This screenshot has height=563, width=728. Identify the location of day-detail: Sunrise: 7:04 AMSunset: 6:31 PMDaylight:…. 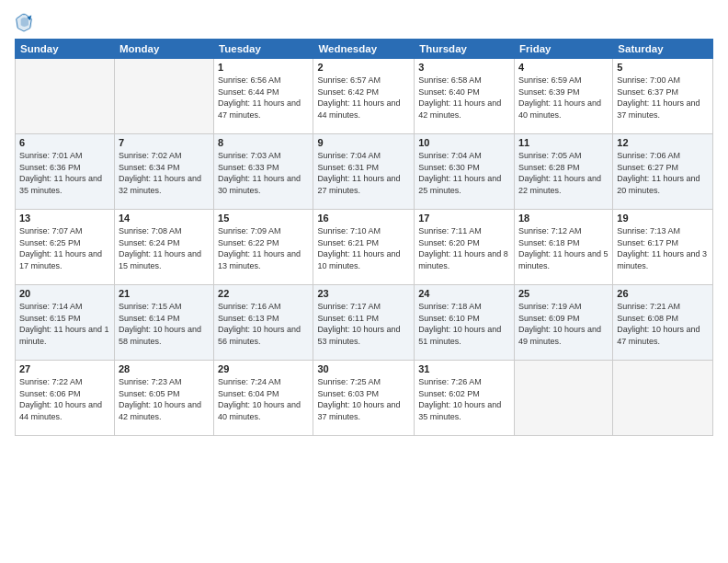
(364, 173).